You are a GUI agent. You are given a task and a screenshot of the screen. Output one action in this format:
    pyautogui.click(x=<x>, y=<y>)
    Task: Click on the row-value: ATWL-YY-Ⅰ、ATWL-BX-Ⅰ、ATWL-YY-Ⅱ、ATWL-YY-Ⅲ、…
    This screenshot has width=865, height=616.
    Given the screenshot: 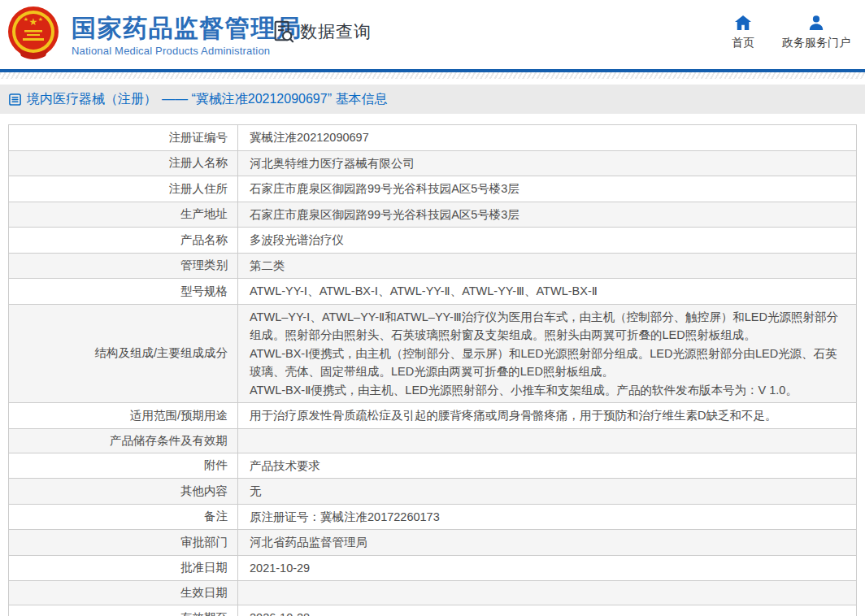 What is the action you would take?
    pyautogui.click(x=548, y=292)
    